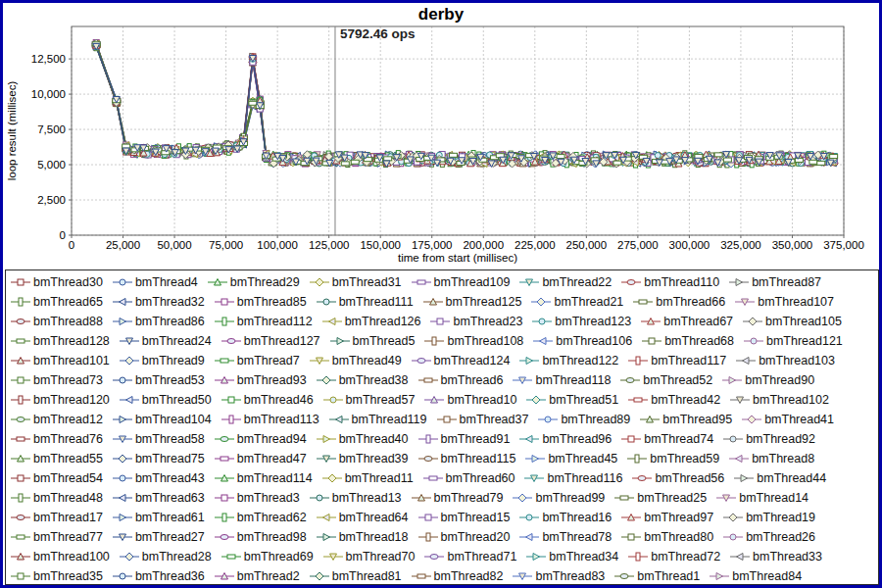 This screenshot has height=588, width=882. What do you see at coordinates (176, 400) in the screenshot?
I see `legend-label: bmThread50` at bounding box center [176, 400].